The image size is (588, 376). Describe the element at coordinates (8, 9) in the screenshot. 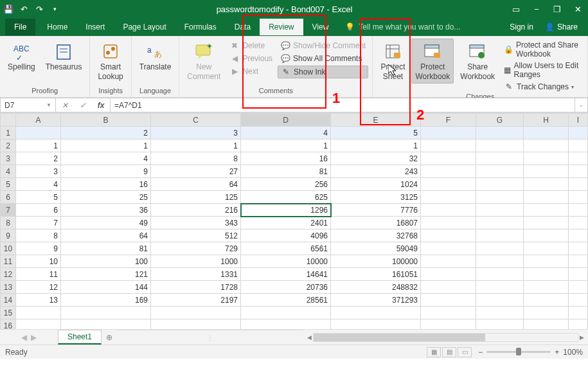

I see `save-icon: 💾` at that location.